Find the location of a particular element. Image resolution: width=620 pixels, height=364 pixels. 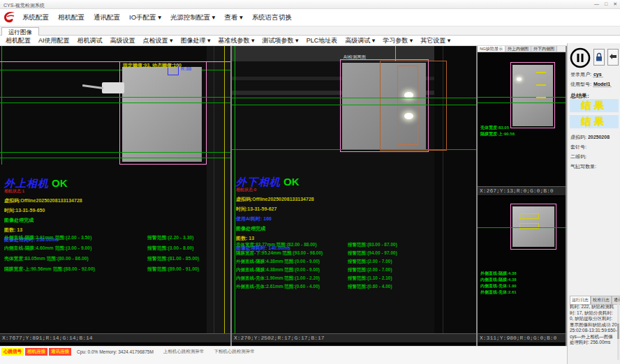

tab-upper-inner-view: 外上内侧图 is located at coordinates (518, 49).